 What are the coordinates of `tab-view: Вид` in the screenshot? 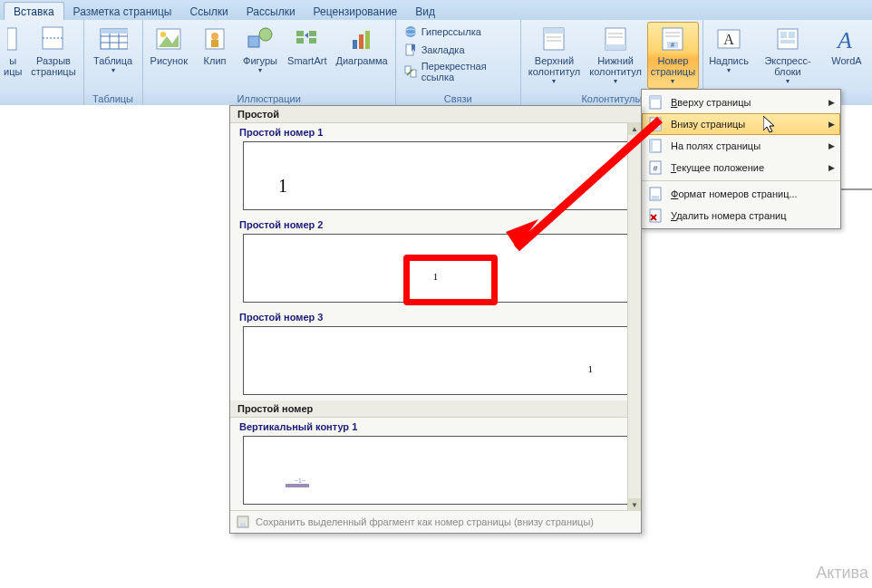 It's located at (425, 11).